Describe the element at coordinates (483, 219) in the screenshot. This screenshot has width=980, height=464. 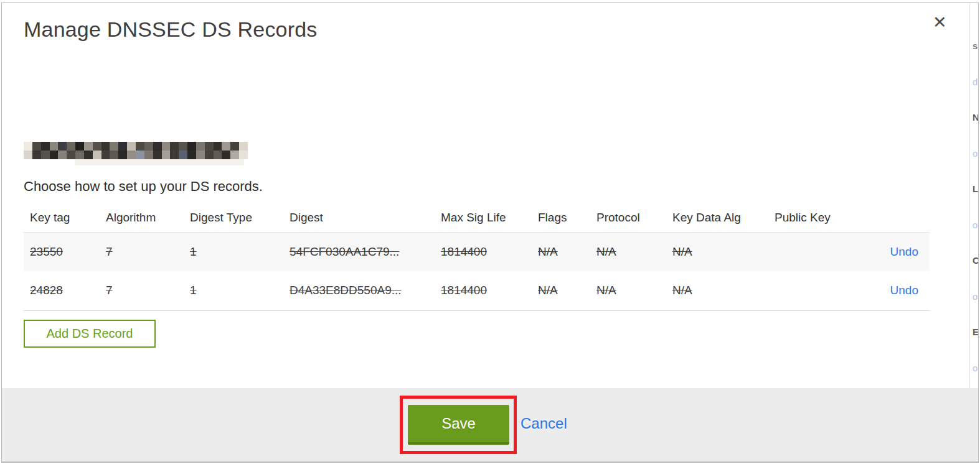
I see `header-max-sig-life: Max Sig Life` at that location.